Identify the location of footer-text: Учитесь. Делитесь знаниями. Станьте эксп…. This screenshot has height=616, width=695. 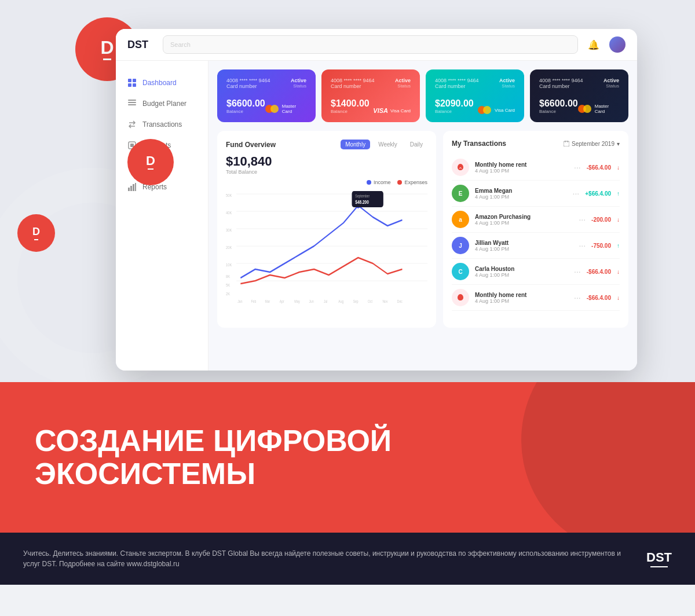
(329, 559).